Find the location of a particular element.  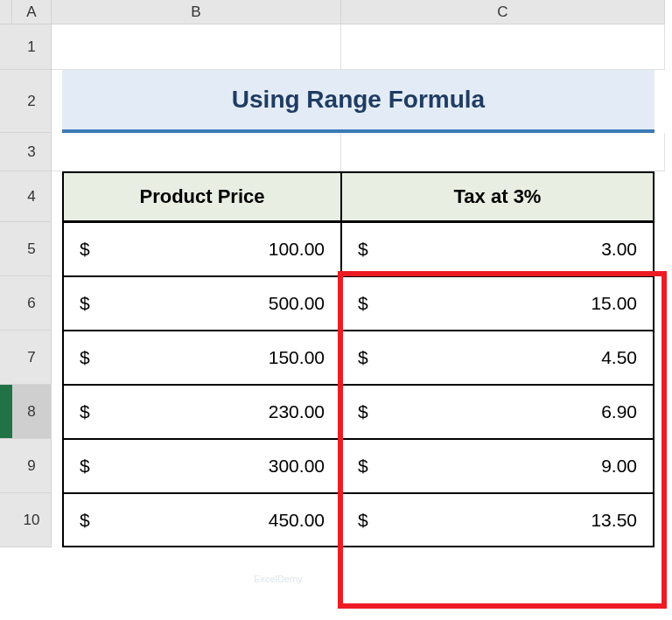

cell-C10: $13.50 is located at coordinates (503, 520).